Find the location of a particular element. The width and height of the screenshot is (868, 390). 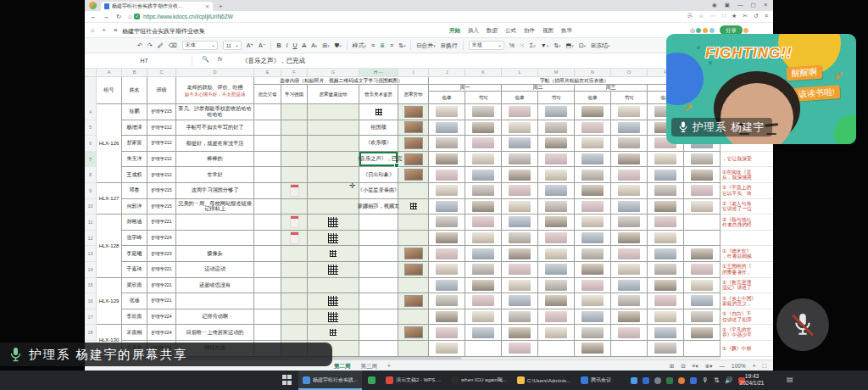

borders-icon: ⊞▾ is located at coordinates (326, 46).